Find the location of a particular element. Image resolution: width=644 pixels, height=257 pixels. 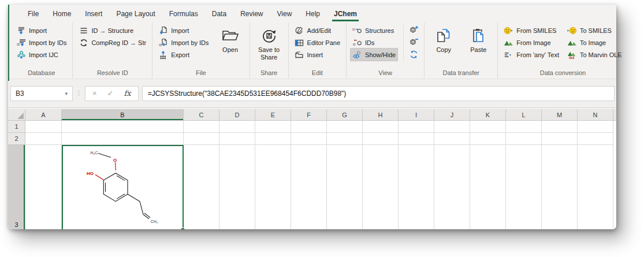

to-smiles-button: To SMILES is located at coordinates (595, 30).